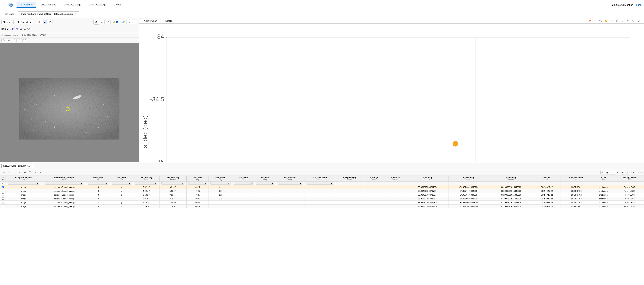  I want to click on zoom-in-chart-button: 🔍, so click(600, 21).